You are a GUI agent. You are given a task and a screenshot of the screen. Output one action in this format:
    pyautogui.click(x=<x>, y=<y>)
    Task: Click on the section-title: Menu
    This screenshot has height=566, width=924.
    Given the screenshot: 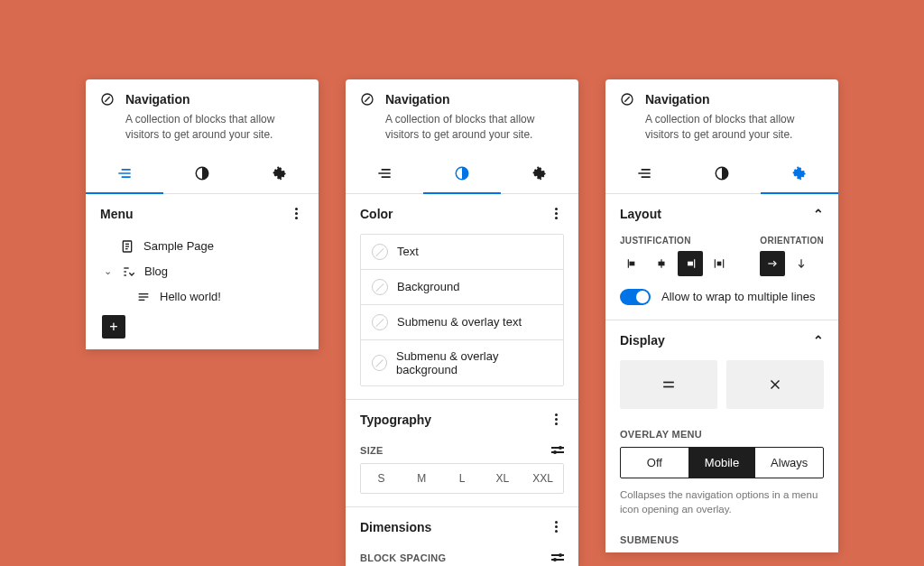 What is the action you would take?
    pyautogui.click(x=117, y=214)
    